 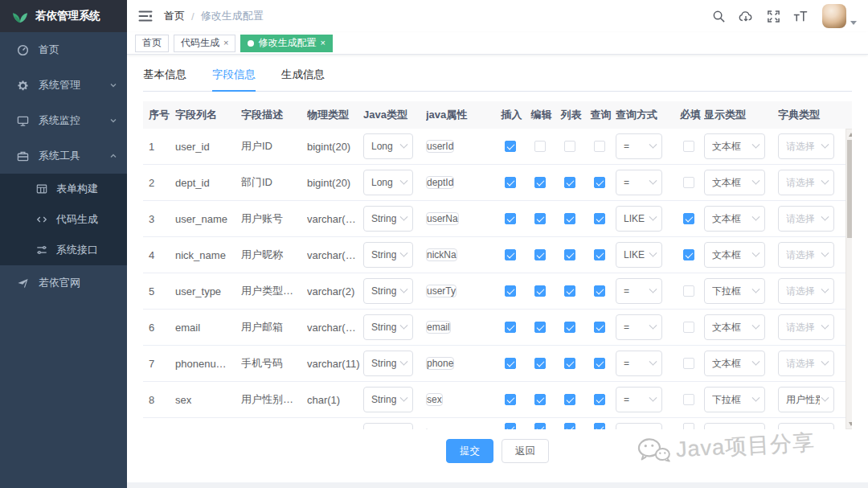 I want to click on query-way-select, so click(x=639, y=426).